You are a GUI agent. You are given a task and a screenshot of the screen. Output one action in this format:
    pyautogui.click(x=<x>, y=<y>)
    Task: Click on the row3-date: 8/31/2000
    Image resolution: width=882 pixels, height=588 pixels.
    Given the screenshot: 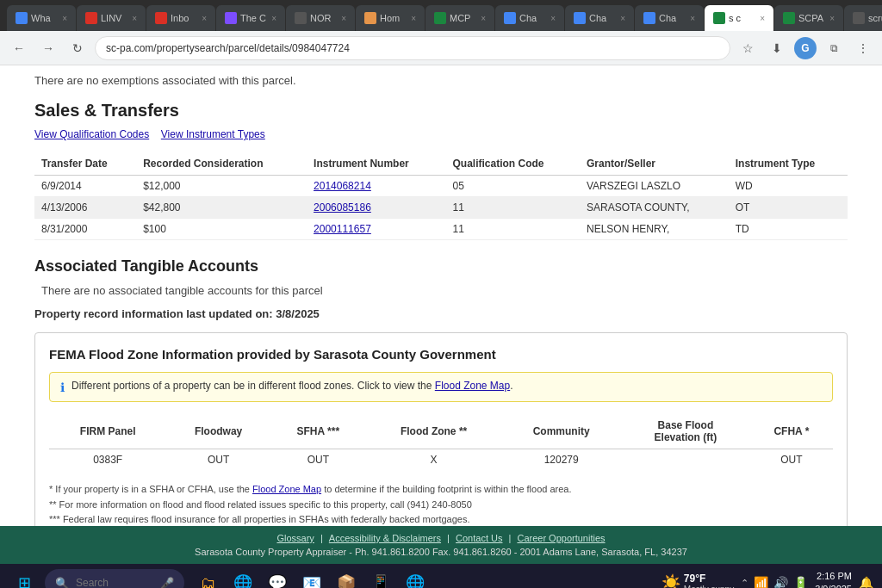 What is the action you would take?
    pyautogui.click(x=85, y=229)
    